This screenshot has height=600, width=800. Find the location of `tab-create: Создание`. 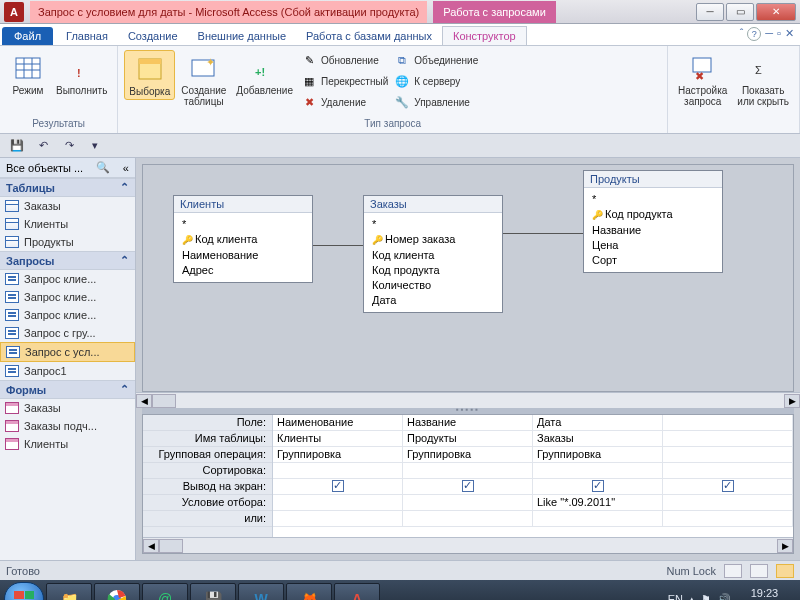

tab-create: Создание is located at coordinates (153, 36).